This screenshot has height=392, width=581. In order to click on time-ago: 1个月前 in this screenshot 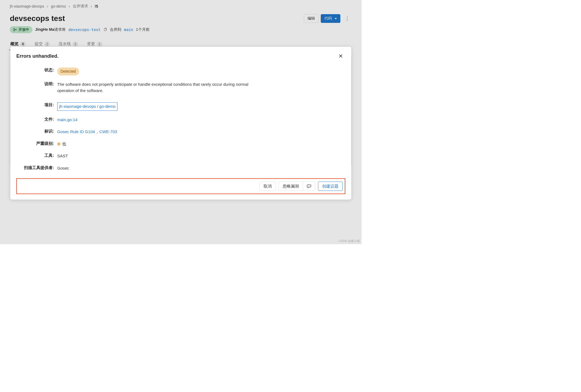, I will do `click(143, 30)`.